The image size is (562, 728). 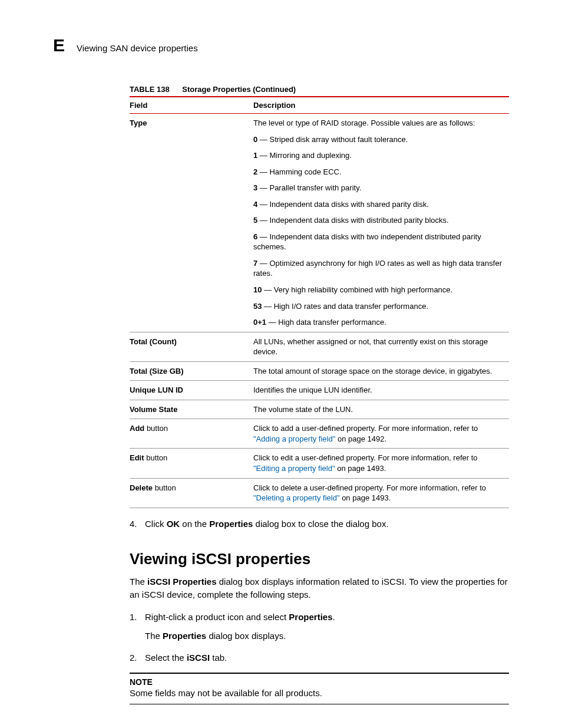 What do you see at coordinates (297, 498) in the screenshot?
I see `link-deleting-property: "Deleting a property field"` at bounding box center [297, 498].